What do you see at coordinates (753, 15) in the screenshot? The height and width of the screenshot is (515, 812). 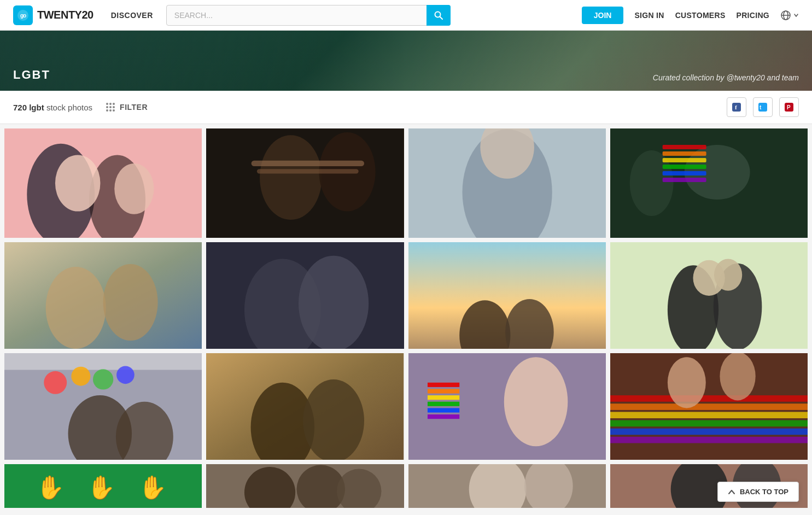 I see `pricing-link: PRICING` at bounding box center [753, 15].